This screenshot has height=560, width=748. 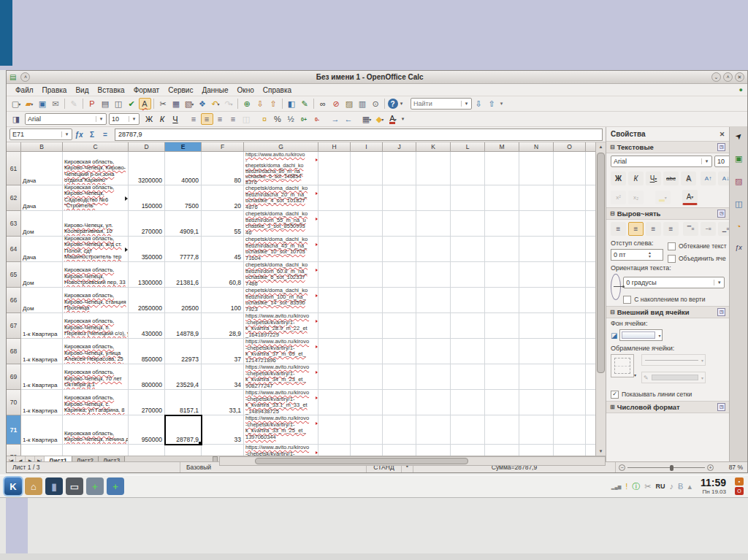 I want to click on cell-x68, so click(x=590, y=352).